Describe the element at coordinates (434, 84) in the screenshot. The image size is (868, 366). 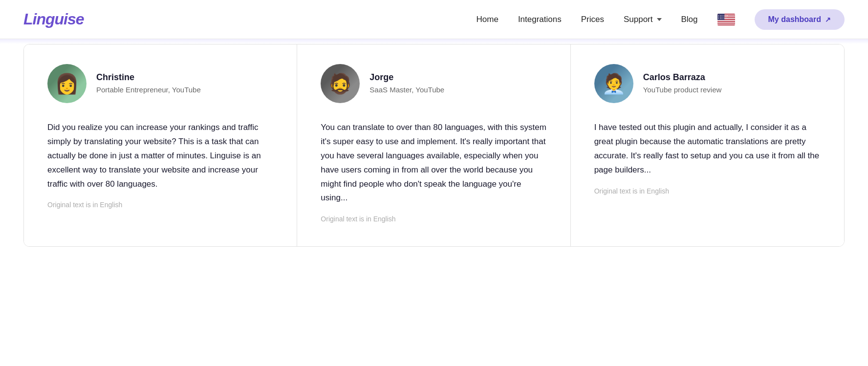
I see `reviewer-header-2: Jorge SaaS Master, YouTube` at that location.